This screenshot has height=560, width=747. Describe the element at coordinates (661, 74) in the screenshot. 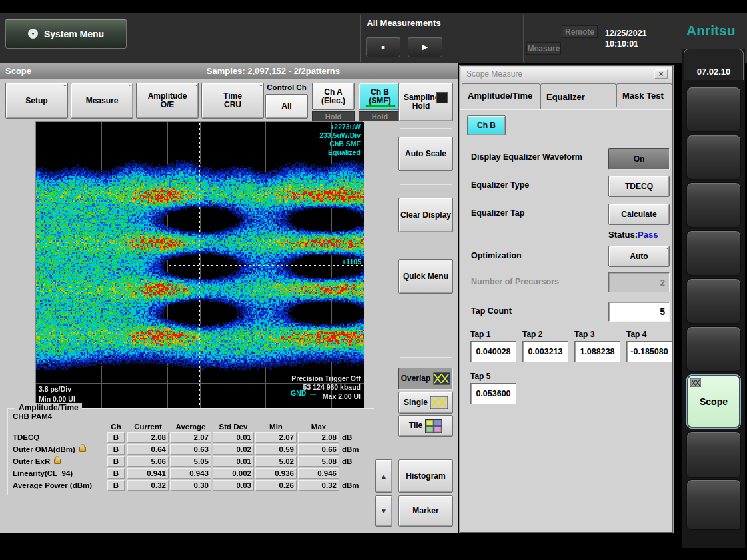

I see `close-icon: ×` at that location.